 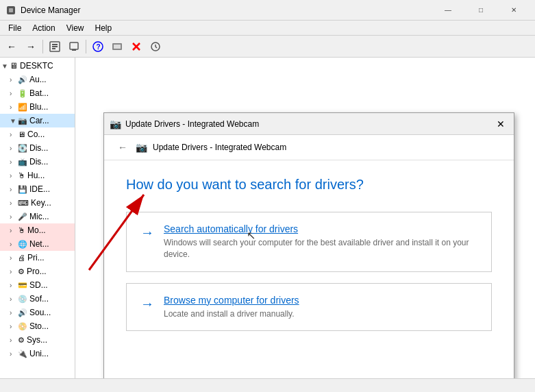 What do you see at coordinates (501, 124) in the screenshot?
I see `dialog-close-button: ✕` at bounding box center [501, 124].